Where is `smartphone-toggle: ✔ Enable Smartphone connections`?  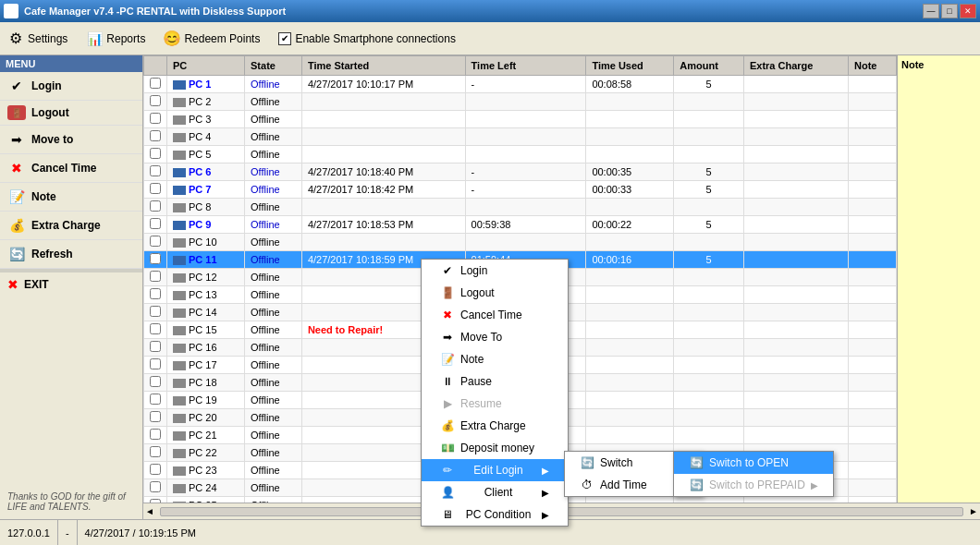
smartphone-toggle: ✔ Enable Smartphone connections is located at coordinates (366, 39).